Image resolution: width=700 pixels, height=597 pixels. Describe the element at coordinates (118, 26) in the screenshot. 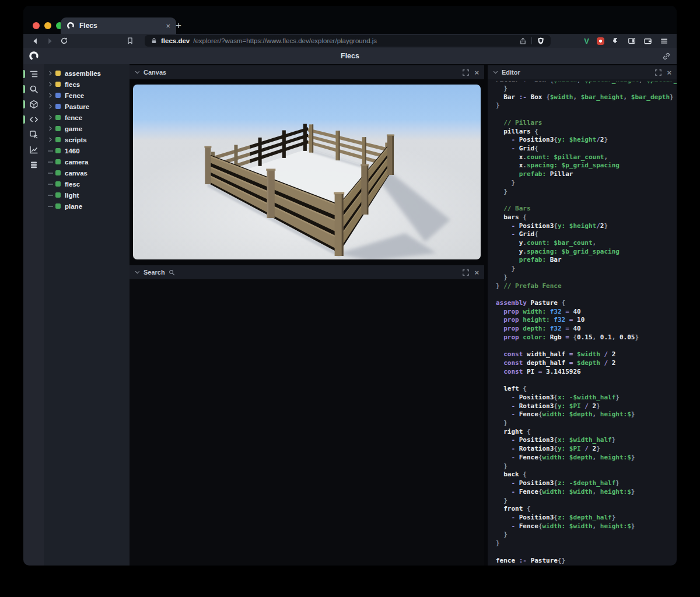

I see `browser-tab: Flecs ×` at that location.